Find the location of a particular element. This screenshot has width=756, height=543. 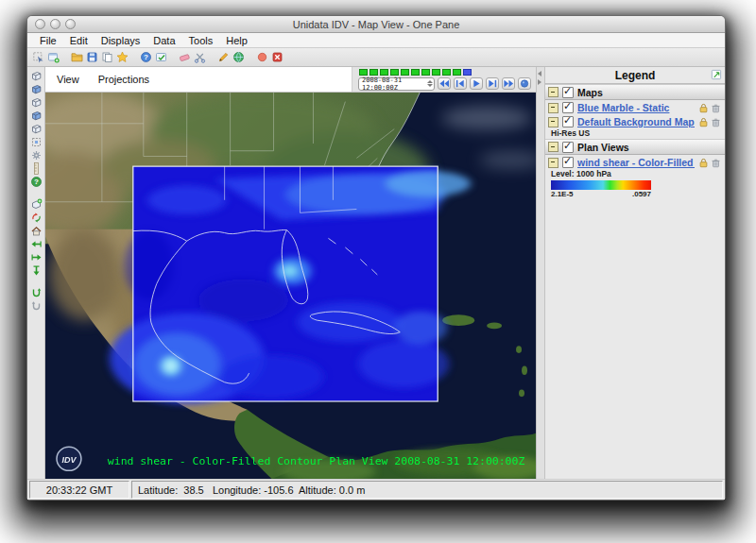

collapse-plan-views-icon is located at coordinates (554, 147).